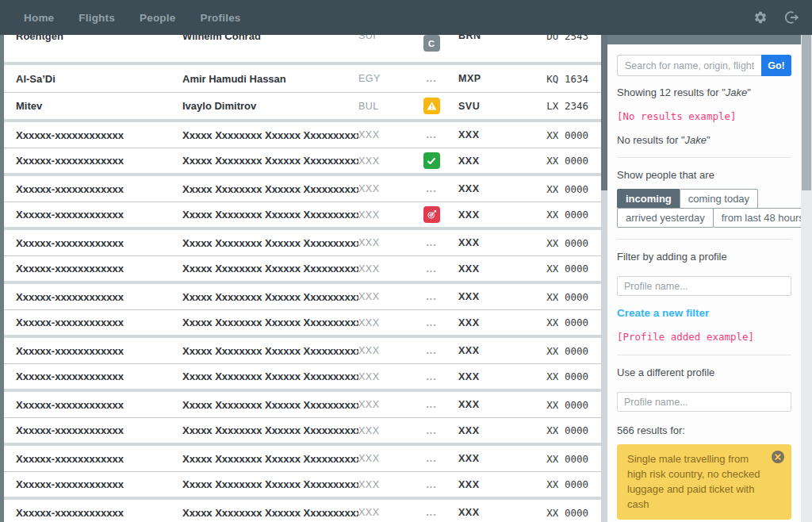  What do you see at coordinates (431, 106) in the screenshot?
I see `warning-icon` at bounding box center [431, 106].